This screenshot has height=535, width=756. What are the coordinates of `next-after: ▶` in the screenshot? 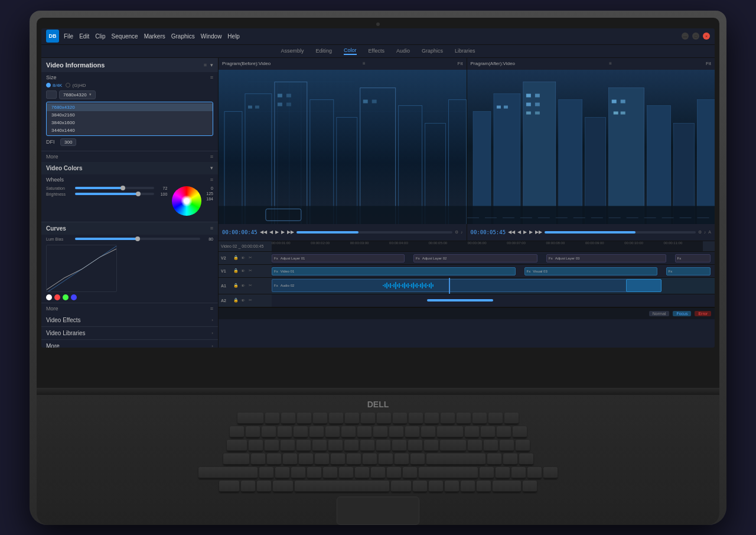 It's located at (531, 232).